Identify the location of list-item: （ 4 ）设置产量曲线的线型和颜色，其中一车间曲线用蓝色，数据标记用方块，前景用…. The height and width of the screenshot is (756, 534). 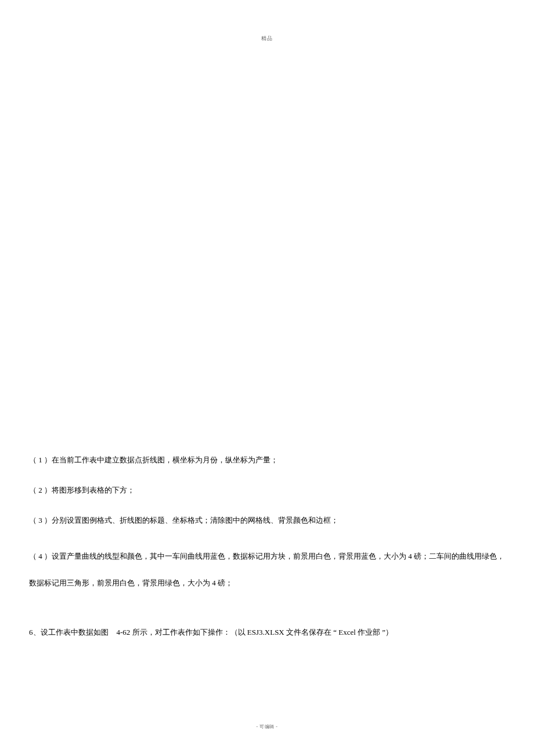
(267, 570).